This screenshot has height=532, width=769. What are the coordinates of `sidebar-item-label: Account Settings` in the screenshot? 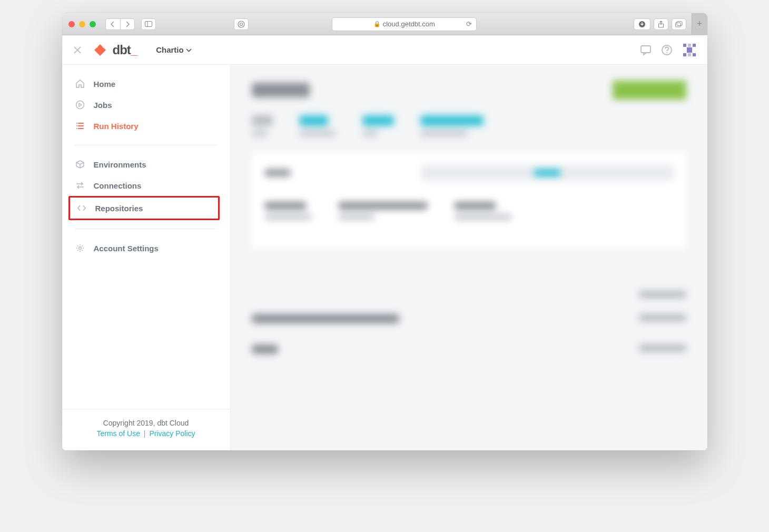 It's located at (126, 249).